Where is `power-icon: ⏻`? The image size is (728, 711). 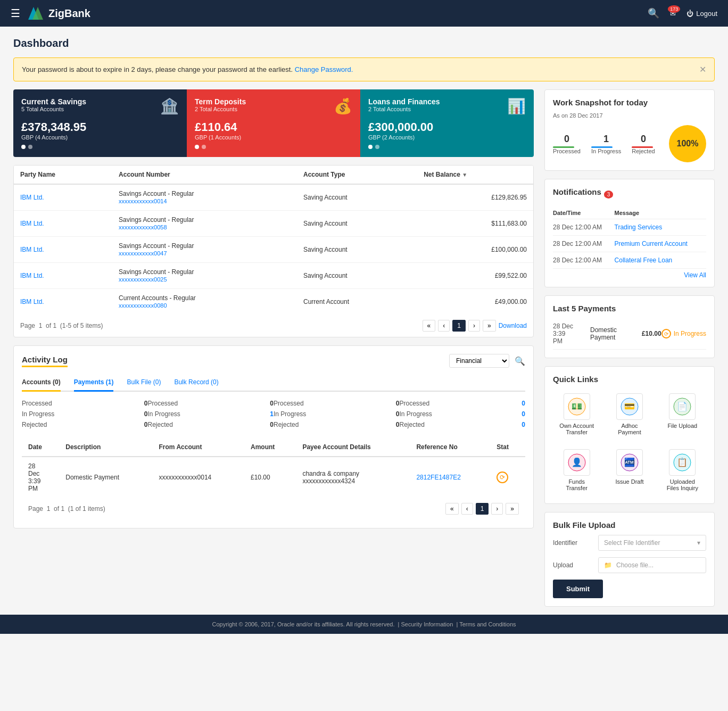
power-icon: ⏻ is located at coordinates (690, 14).